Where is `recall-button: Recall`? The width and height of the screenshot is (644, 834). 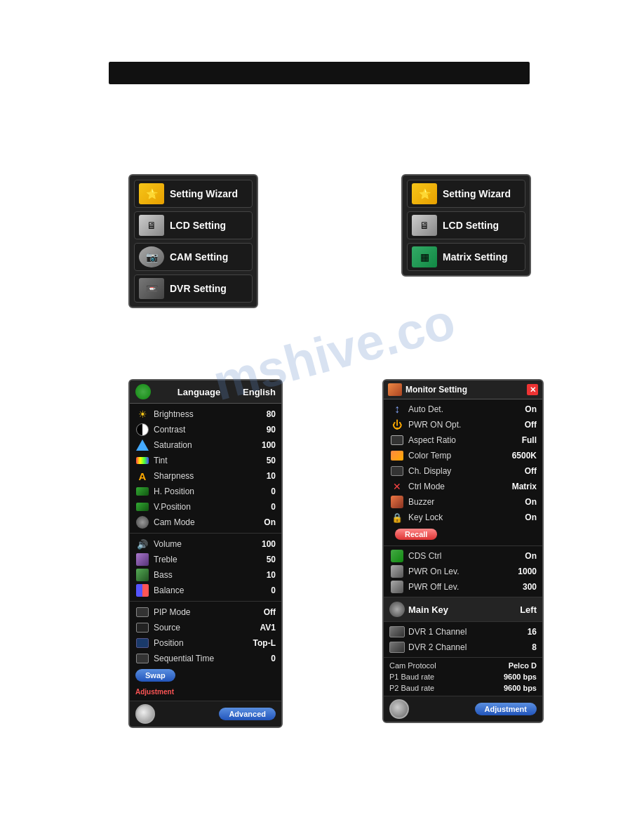 recall-button: Recall is located at coordinates (416, 534).